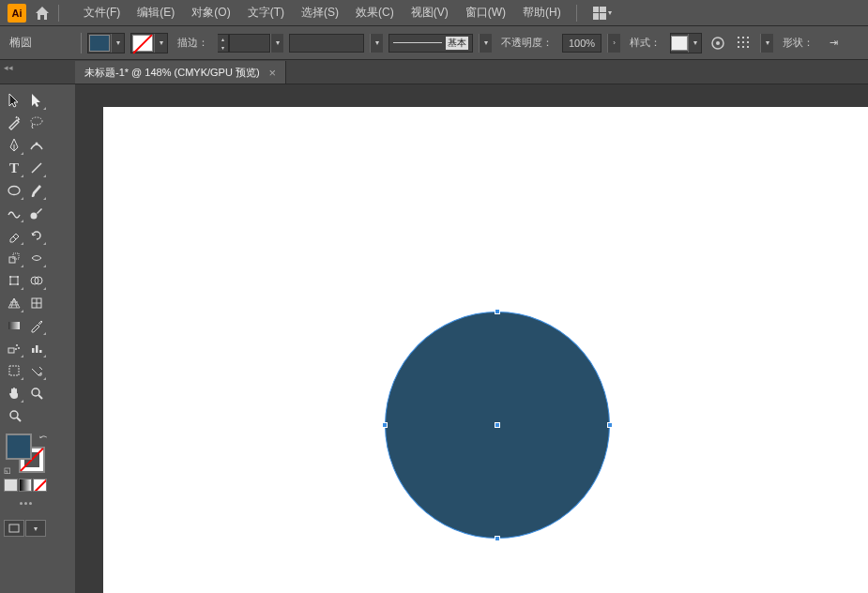  What do you see at coordinates (320, 13) in the screenshot?
I see `menu-select: 选择(S)` at bounding box center [320, 13].